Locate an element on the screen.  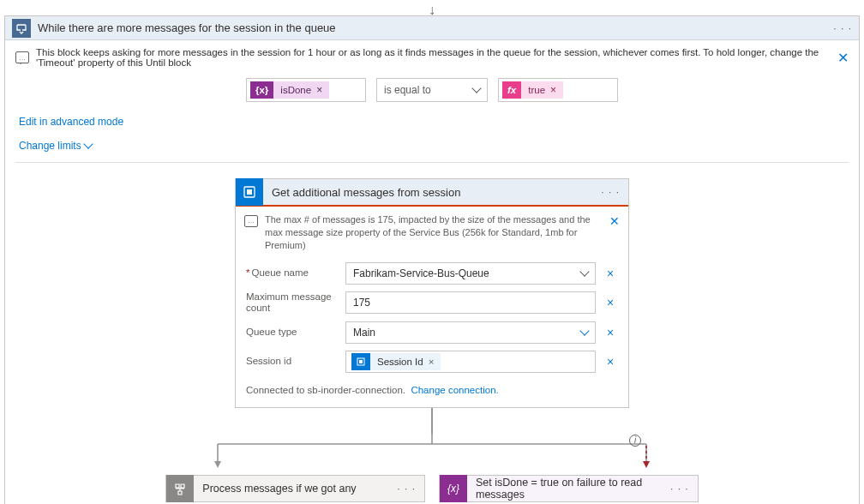
clear-session-id-button: × is located at coordinates (610, 362).